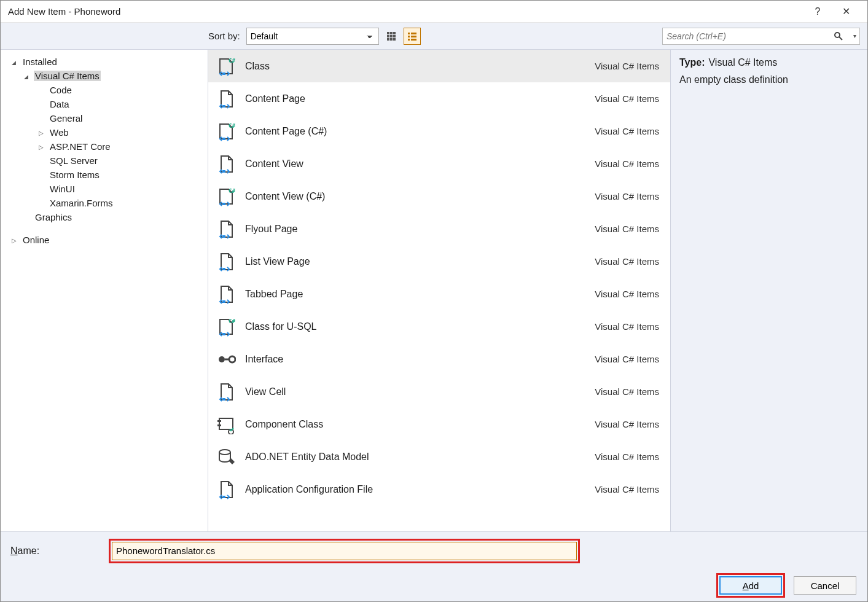  I want to click on template-content-view-c-: C# Content View (C#) Visual C# Items, so click(439, 197).